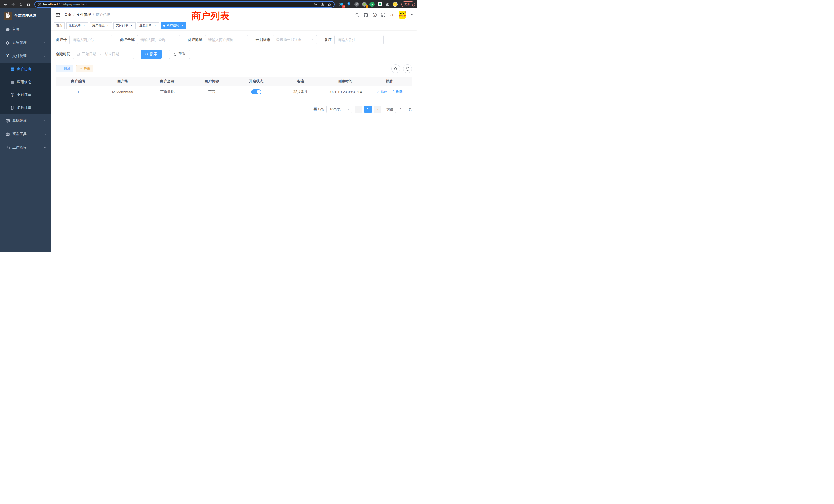  I want to click on column-header: 备注, so click(301, 81).